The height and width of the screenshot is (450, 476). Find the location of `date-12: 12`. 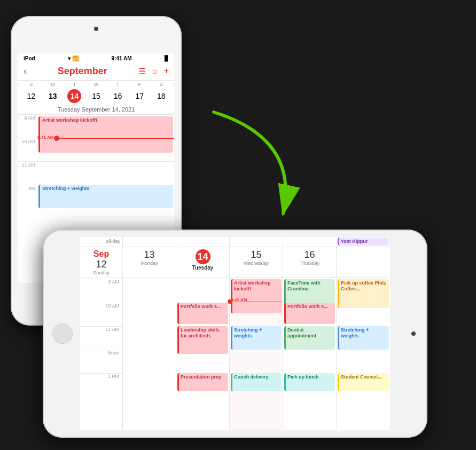

date-12: 12 is located at coordinates (31, 96).